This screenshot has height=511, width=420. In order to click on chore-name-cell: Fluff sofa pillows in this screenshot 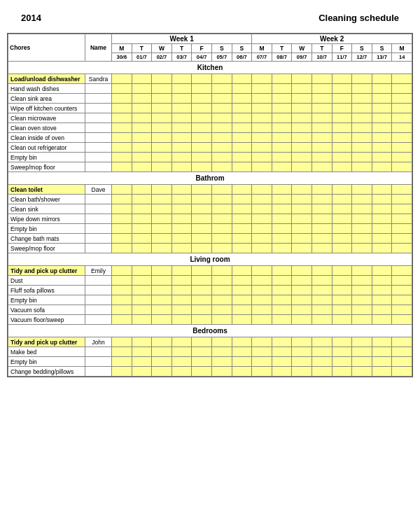, I will do `click(47, 290)`.